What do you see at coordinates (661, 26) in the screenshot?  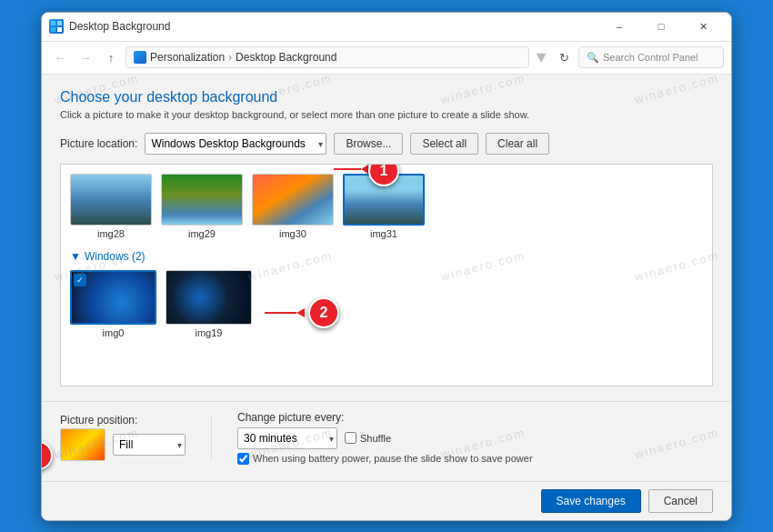 I see `maximize-button: □` at bounding box center [661, 26].